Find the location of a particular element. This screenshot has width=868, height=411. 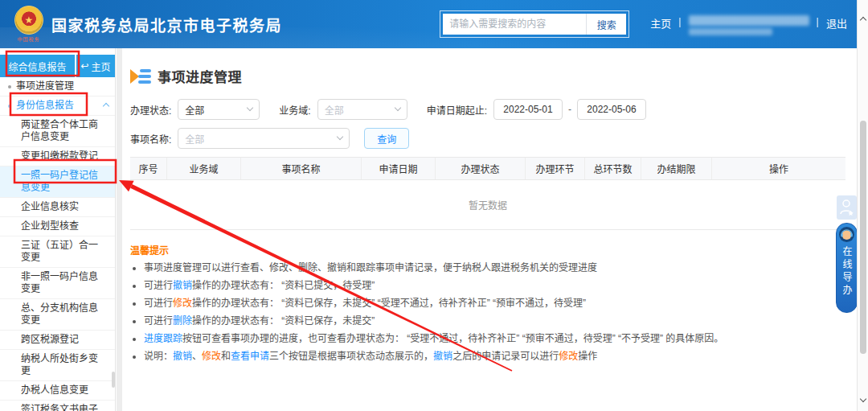

tip-text: 操作的办理状态有： “资料已提交，待受理” is located at coordinates (283, 286).